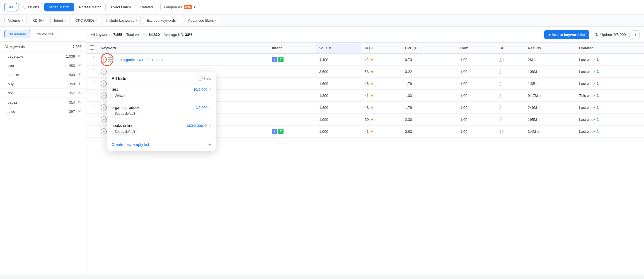  I want to click on total-volume-value: 64,810, so click(154, 35).